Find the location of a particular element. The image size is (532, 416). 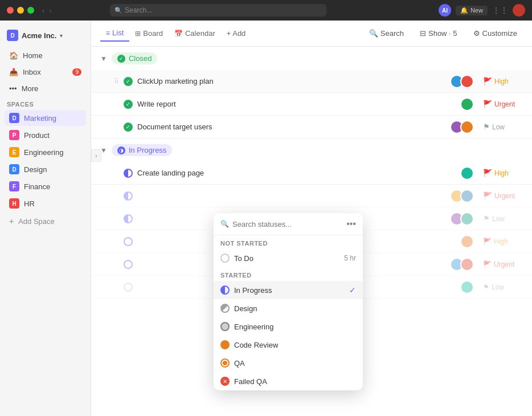

board-icon: ⊞ is located at coordinates (138, 34).